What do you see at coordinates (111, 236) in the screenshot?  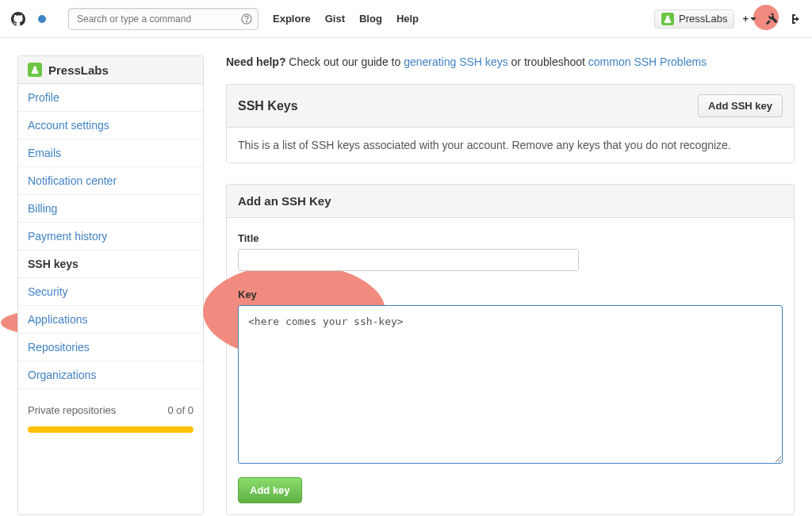 I see `sidebar-item-payment-history: Payment history` at bounding box center [111, 236].